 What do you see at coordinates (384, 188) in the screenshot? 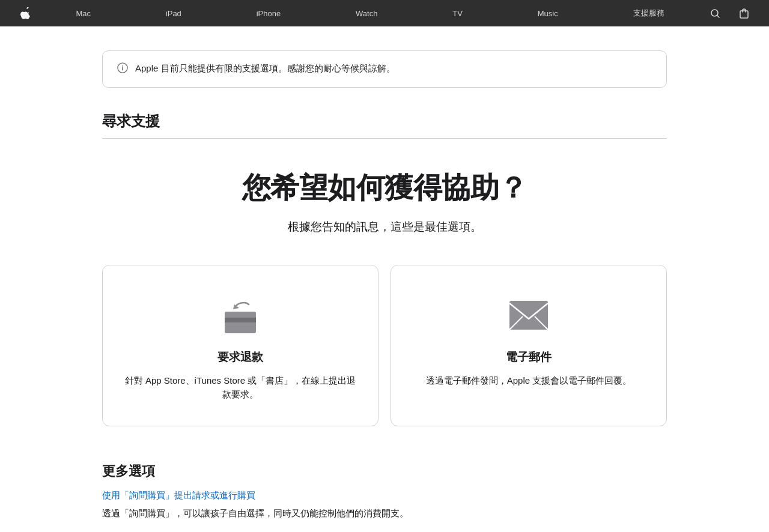
I see `hero-title: 您希望如何獲得協助？` at bounding box center [384, 188].